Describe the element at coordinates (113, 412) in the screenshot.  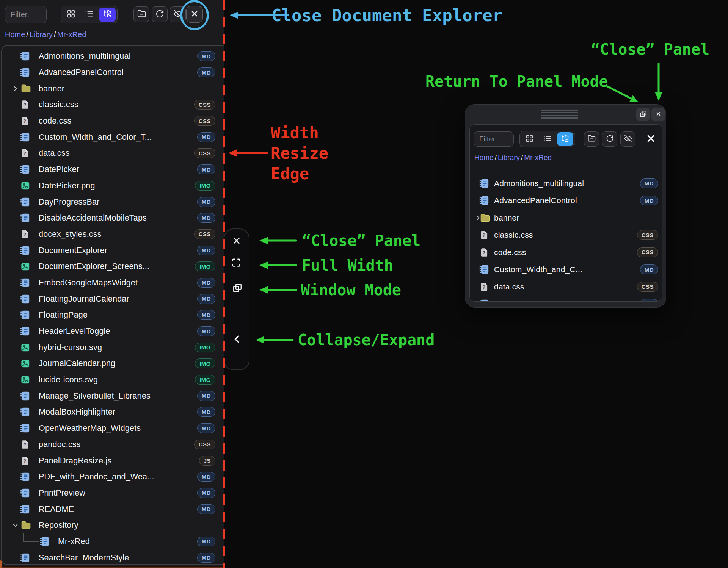
I see `file-row: ModalBoxHighlighterMD` at that location.